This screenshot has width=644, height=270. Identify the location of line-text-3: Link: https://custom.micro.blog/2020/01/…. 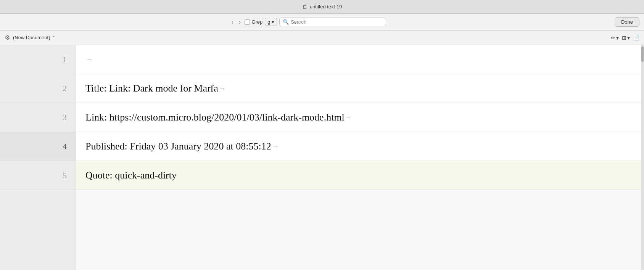
(215, 117).